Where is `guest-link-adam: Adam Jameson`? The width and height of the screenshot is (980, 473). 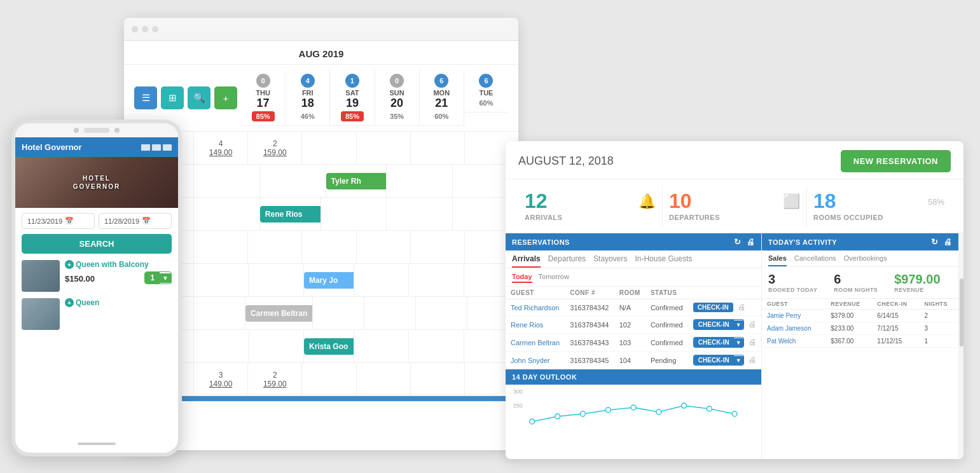 guest-link-adam: Adam Jameson is located at coordinates (789, 328).